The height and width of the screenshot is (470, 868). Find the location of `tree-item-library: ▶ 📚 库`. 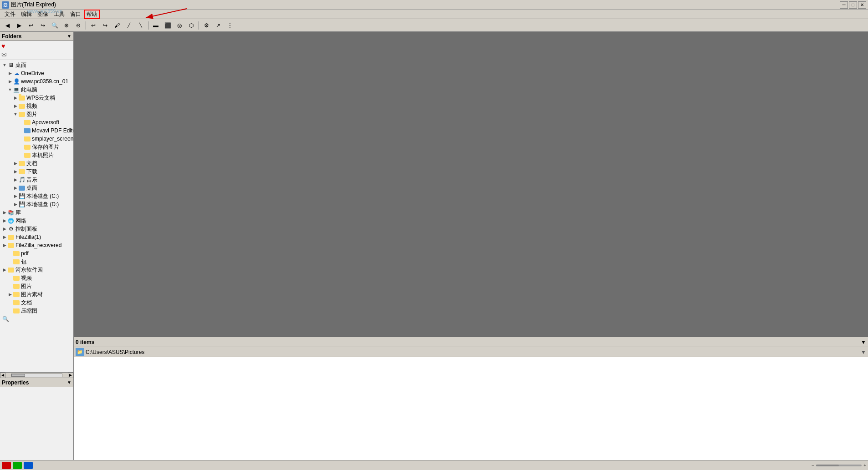

tree-item-library: ▶ 📚 库 is located at coordinates (36, 212).